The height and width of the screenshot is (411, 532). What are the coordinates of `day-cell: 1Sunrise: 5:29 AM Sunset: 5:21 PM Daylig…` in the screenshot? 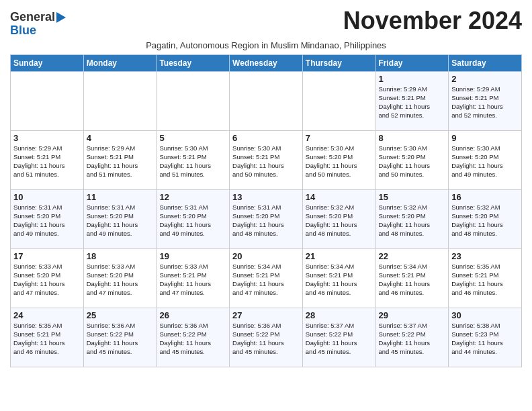 It's located at (412, 101).